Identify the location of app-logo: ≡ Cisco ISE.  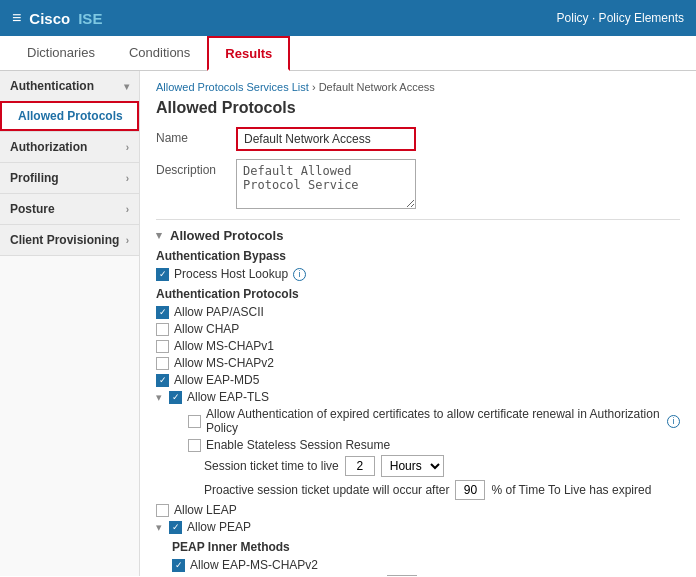
(57, 18).